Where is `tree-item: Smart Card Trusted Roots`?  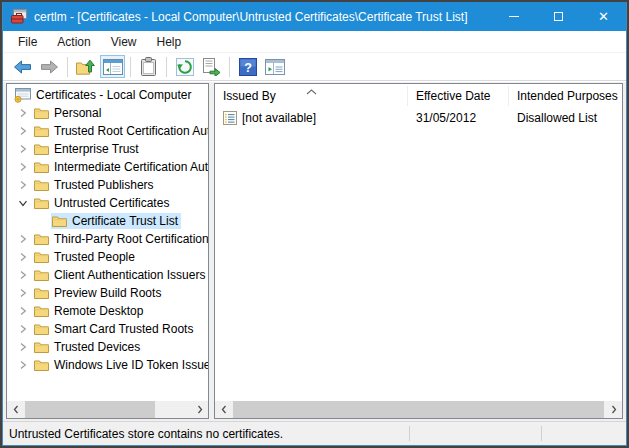
tree-item: Smart Card Trusted Roots is located at coordinates (108, 329).